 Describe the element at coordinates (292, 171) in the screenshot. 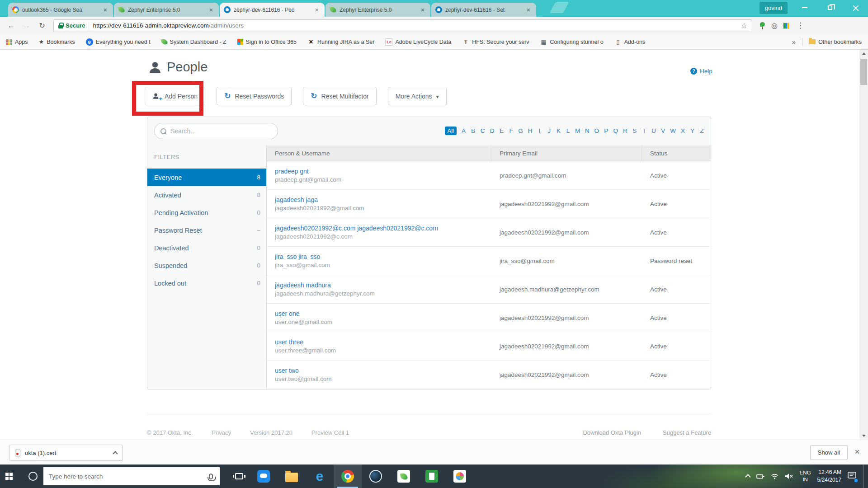

I see `person-name-link: pradeep gnt` at that location.